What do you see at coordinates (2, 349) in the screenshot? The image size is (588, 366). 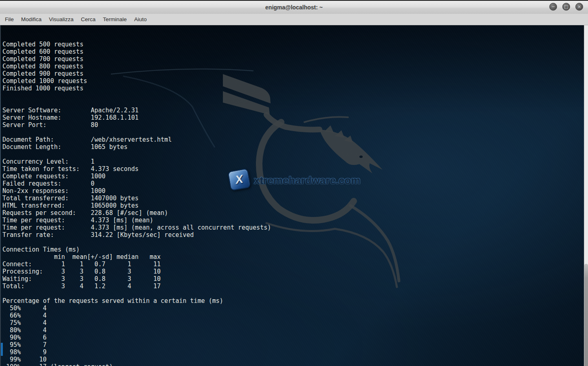 I see `edge-accent-strip` at bounding box center [2, 349].